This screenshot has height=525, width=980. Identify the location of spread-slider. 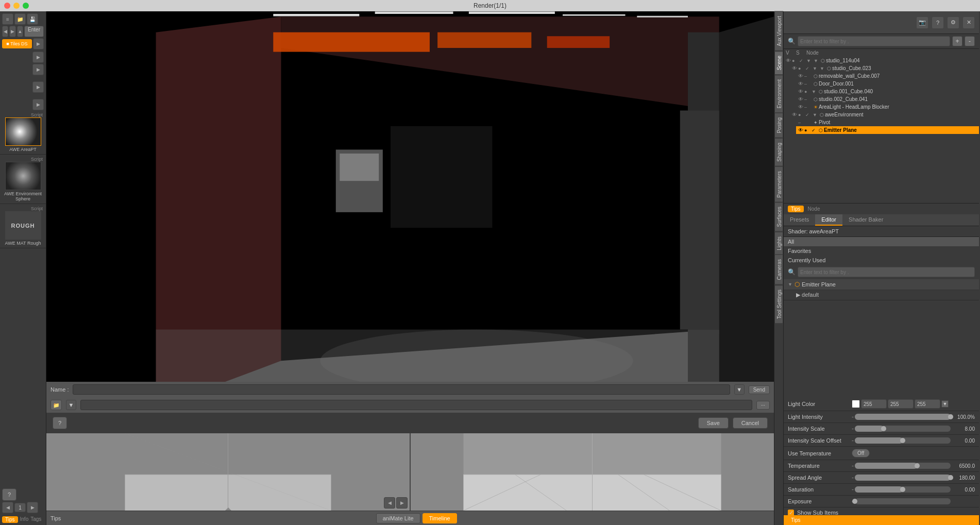
(903, 478).